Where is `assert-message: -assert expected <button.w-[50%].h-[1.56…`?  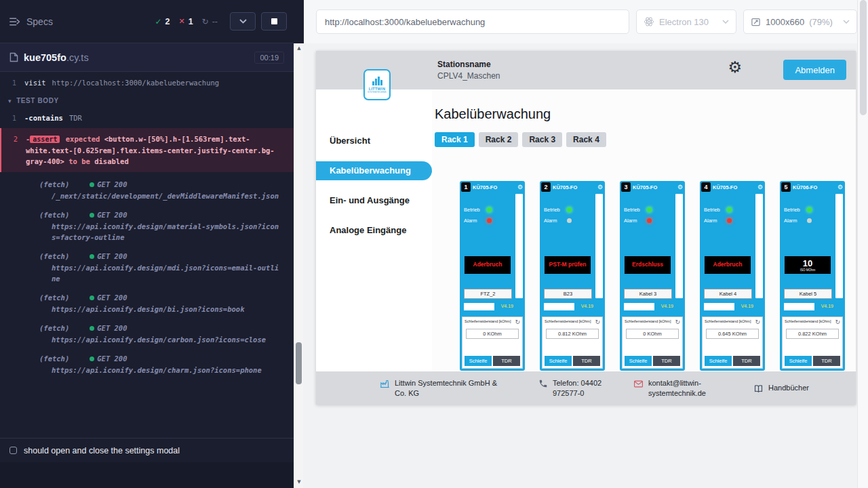 assert-message: -assert expected <button.w-[50%].h-[1.56… is located at coordinates (155, 150).